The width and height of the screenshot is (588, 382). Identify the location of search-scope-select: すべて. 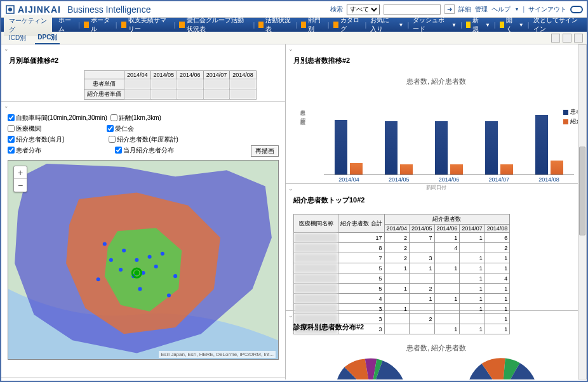
(363, 10).